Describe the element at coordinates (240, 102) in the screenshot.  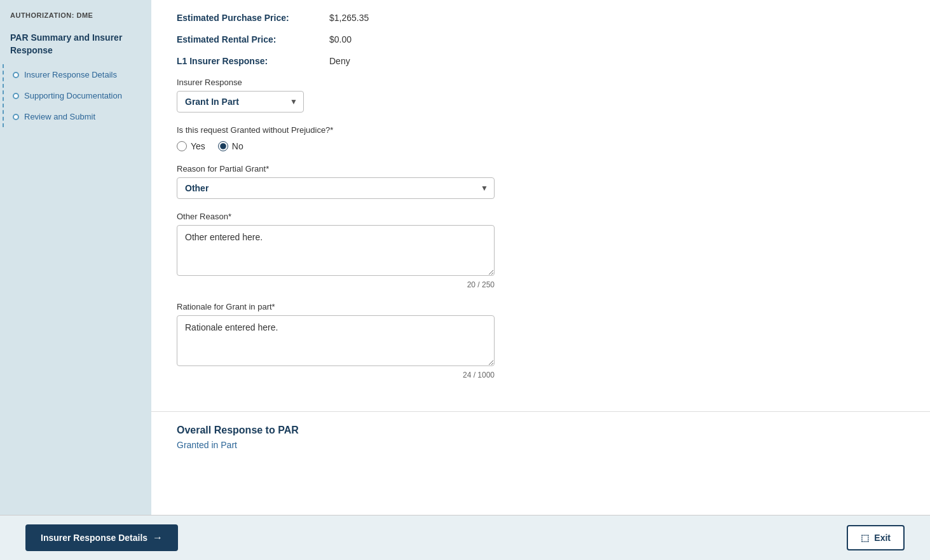
I see `insurer-response-select-wrapper: Grant In Part Grant Deny ▼` at that location.